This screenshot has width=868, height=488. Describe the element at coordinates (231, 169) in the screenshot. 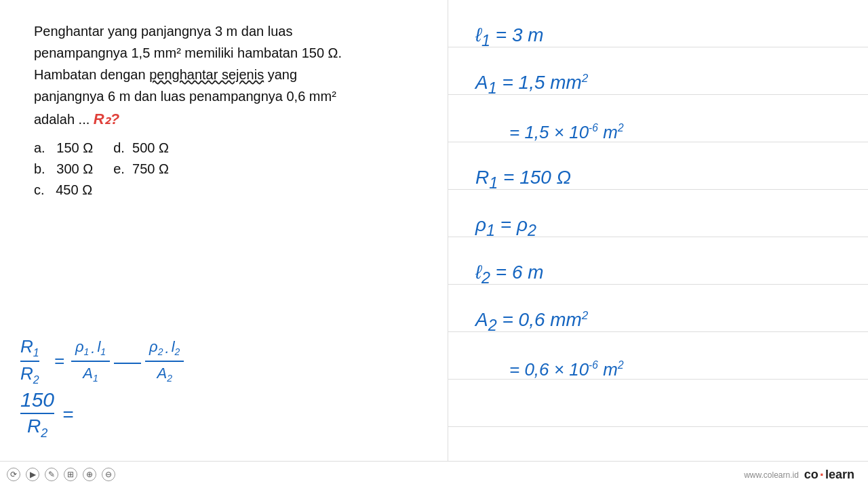

I see `choices-section: a. 150 Ω d. 500 Ω b. 300 Ω e. 750 Ω c. 4…` at that location.